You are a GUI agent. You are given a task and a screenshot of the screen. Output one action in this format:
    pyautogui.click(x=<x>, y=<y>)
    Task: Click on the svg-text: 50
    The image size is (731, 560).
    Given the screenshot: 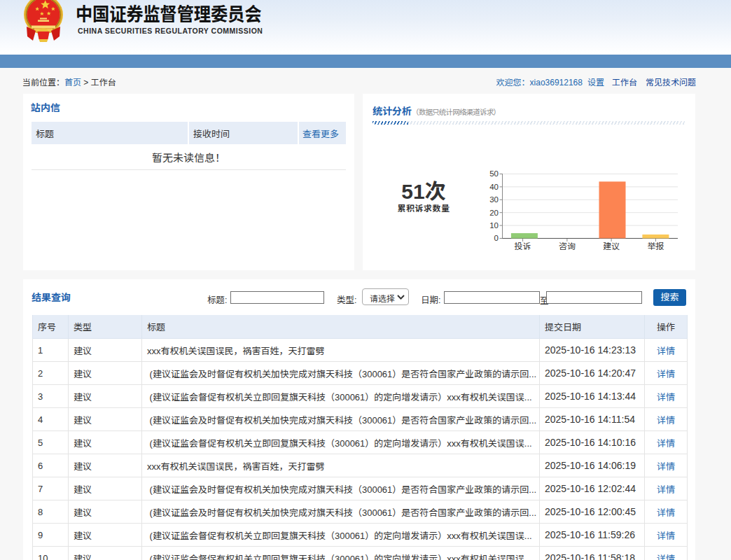 What is the action you would take?
    pyautogui.click(x=494, y=174)
    